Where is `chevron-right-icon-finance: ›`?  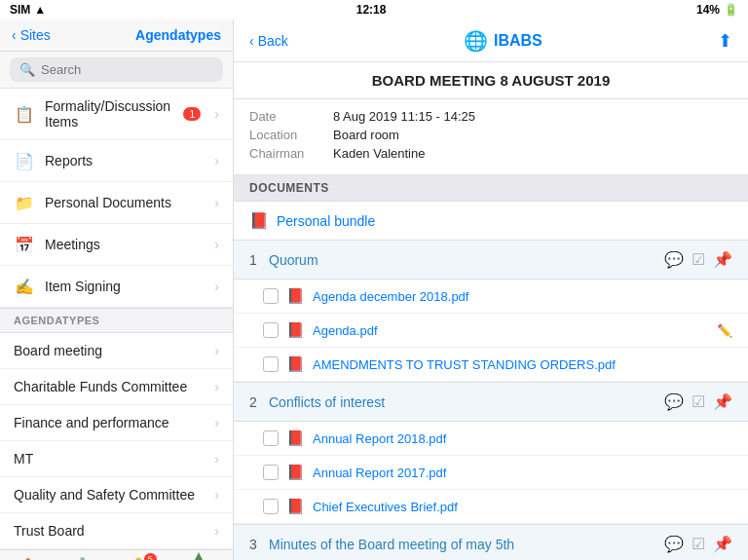
chevron-right-icon-finance: › is located at coordinates (216, 423).